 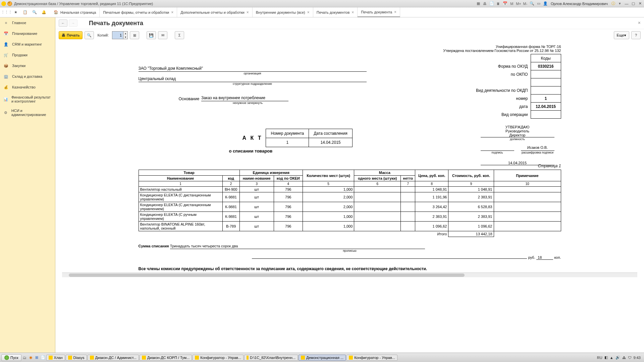 I want to click on m-icon: M, so click(x=512, y=4).